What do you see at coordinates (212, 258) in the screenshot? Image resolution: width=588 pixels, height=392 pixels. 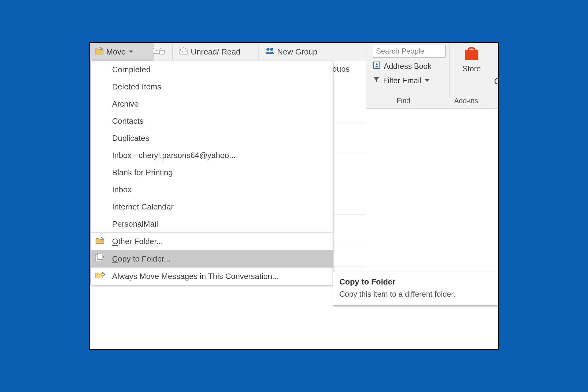 I see `menu-item-copy-to-folder: Copy to Folder...` at bounding box center [212, 258].